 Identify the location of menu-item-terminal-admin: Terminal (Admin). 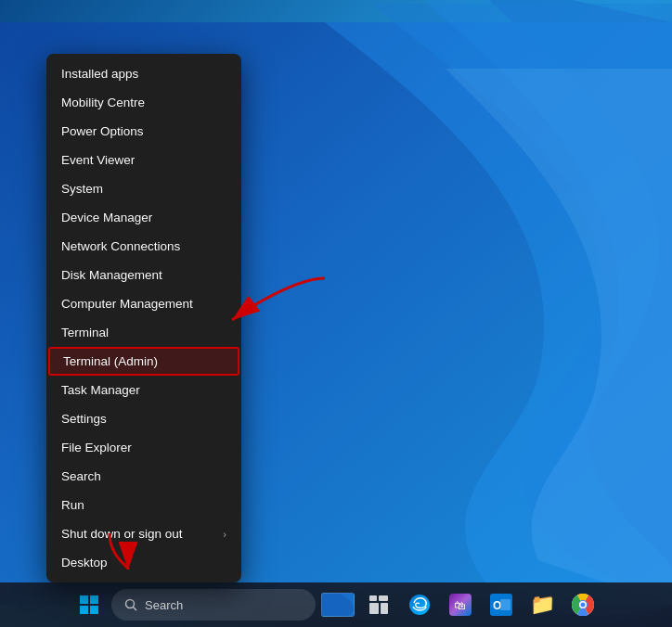
(144, 362).